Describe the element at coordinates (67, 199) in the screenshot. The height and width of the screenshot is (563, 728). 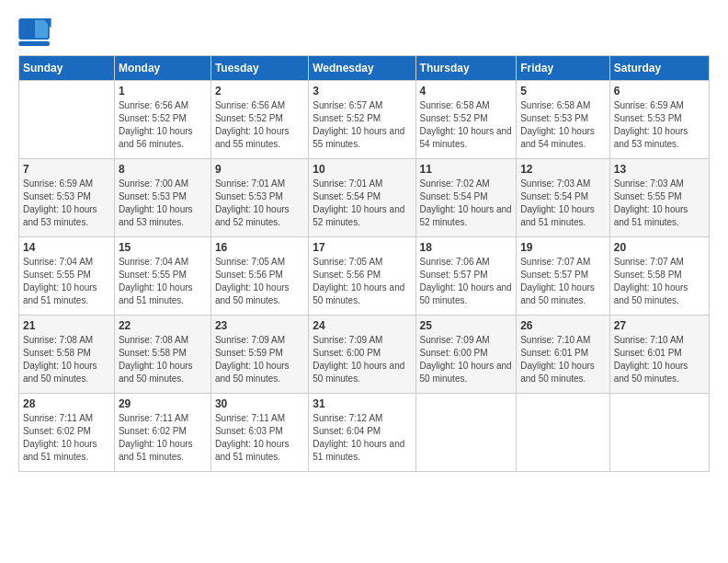
I see `calendar-cell: 7 Sunrise: 6:59 AMSunset: 5:53 PMDayligh…` at that location.